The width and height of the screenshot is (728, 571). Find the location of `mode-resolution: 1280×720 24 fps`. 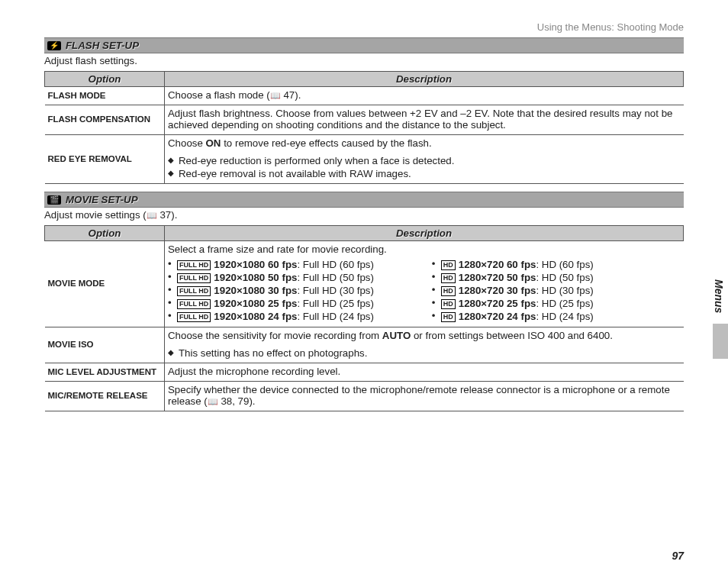

mode-resolution: 1280×720 24 fps is located at coordinates (498, 316).